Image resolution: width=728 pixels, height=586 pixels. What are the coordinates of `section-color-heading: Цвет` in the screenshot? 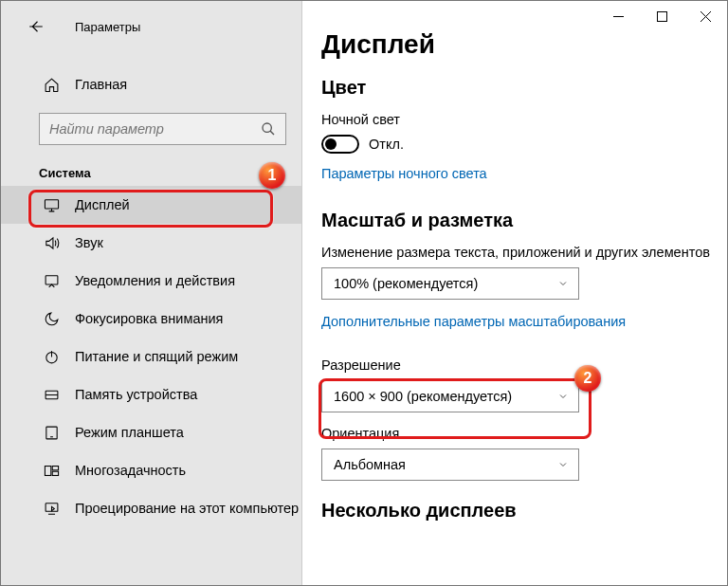 It's located at (524, 87).